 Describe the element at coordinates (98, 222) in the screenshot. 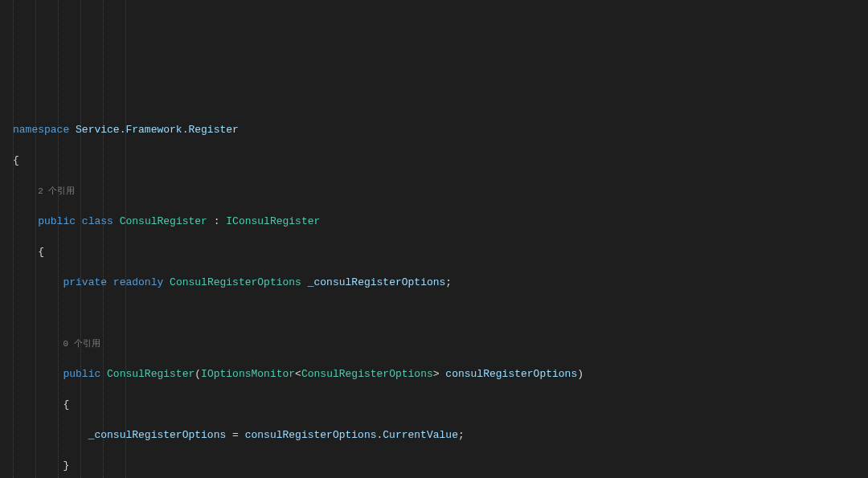

I see `keyword: class` at that location.